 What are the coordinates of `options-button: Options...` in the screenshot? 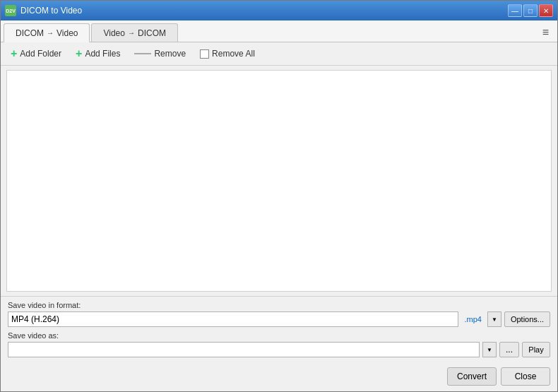 It's located at (527, 319).